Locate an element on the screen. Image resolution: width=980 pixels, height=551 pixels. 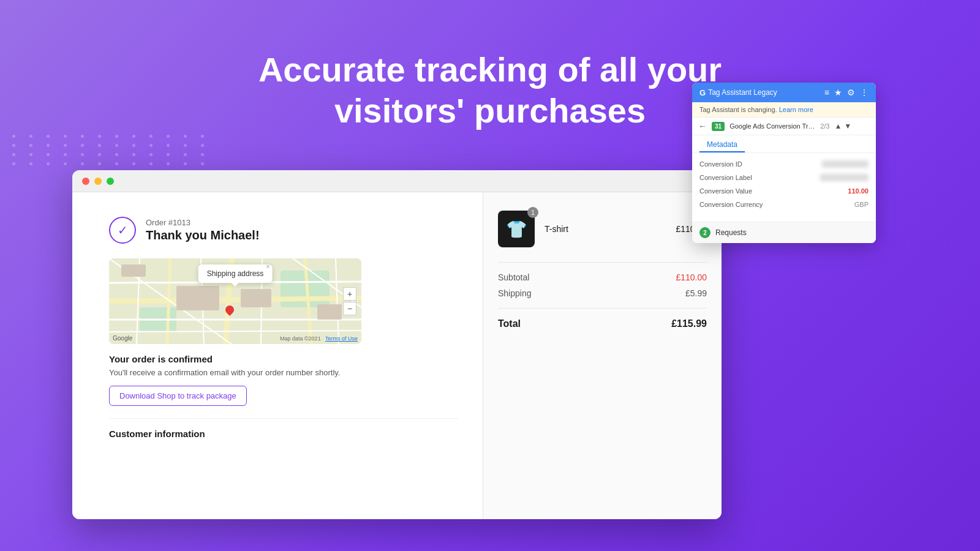
tshirt-icon: 👕 is located at coordinates (517, 229).